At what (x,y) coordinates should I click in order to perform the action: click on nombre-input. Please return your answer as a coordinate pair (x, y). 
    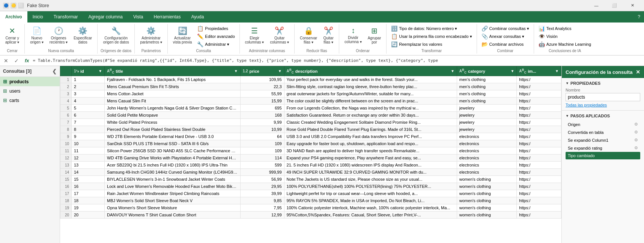
    Looking at the image, I should click on (603, 97).